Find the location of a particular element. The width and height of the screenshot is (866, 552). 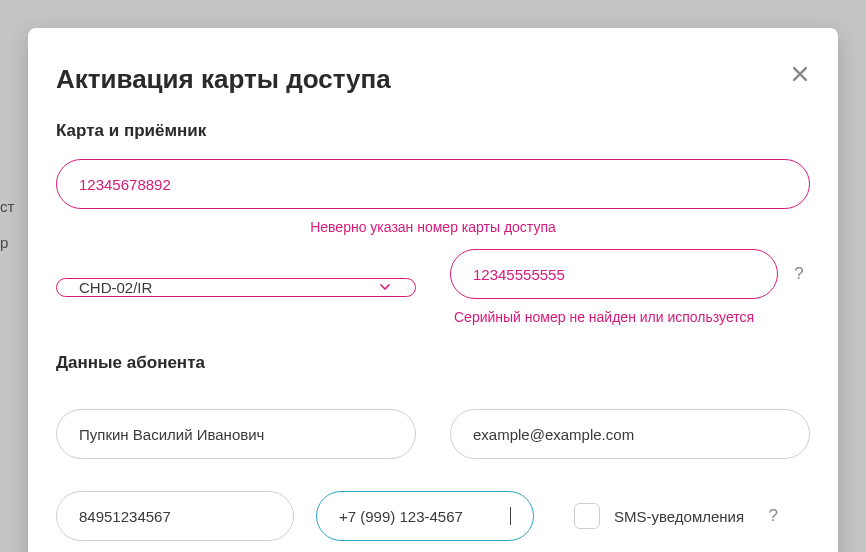

bg-text: ст is located at coordinates (7, 206).